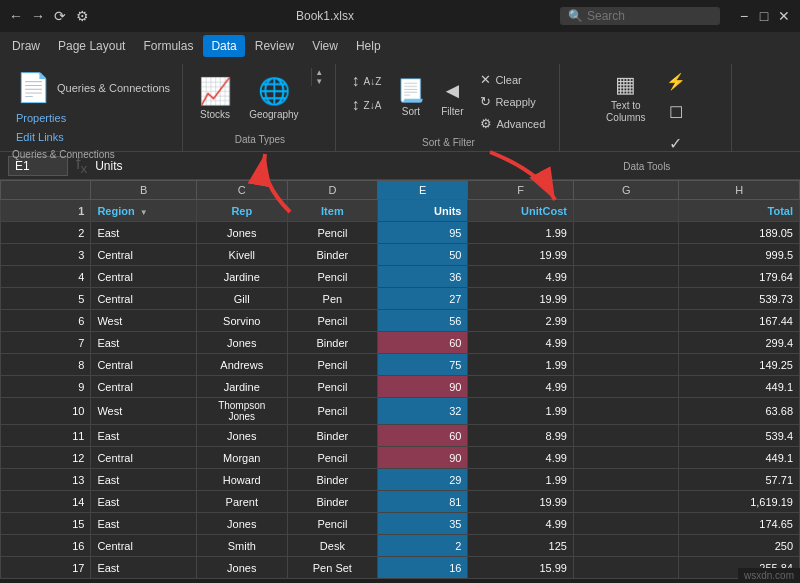 This screenshot has width=800, height=583. I want to click on ribbon-btn-queries: 📄 Queries & Connections, so click(93, 88).